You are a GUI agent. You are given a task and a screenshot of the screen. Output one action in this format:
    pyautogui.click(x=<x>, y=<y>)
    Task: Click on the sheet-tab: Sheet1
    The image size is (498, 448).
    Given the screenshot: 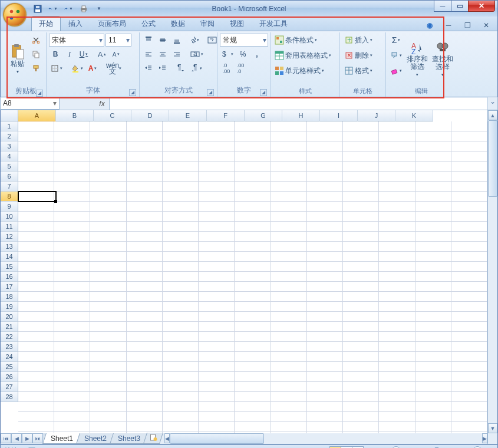 What is the action you would take?
    pyautogui.click(x=62, y=439)
    